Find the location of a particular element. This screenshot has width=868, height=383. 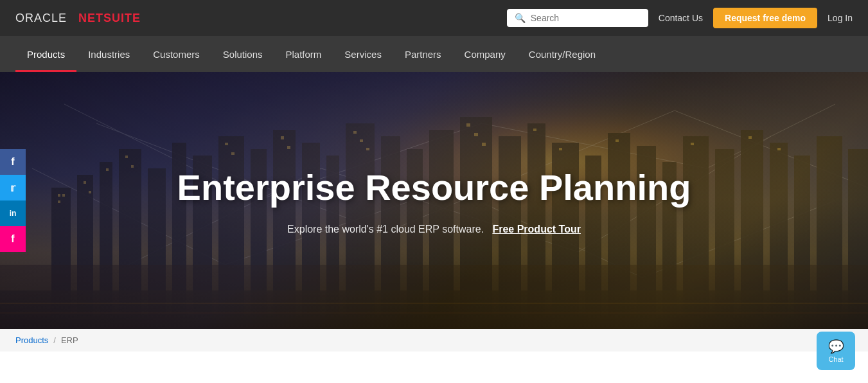

hero-subtitle-text: Explore the world's #1 cloud ERP softwar… is located at coordinates (385, 229).